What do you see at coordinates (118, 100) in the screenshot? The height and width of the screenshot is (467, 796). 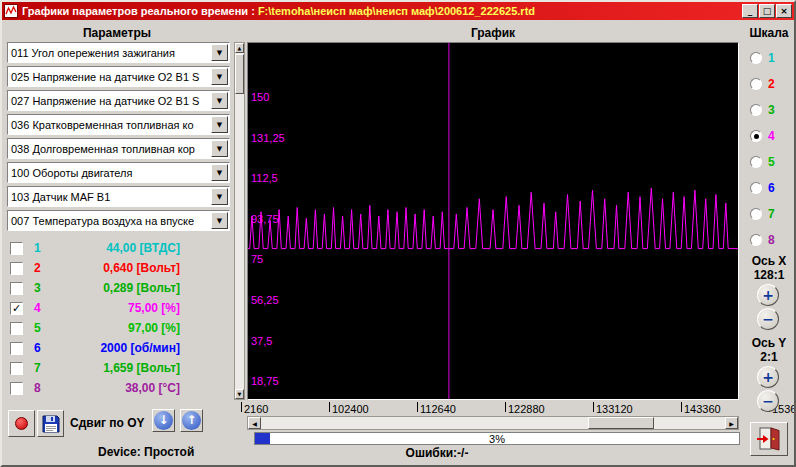 I see `param-select-3: 027 Напряжение на датчике O2 B1 S▼` at bounding box center [118, 100].